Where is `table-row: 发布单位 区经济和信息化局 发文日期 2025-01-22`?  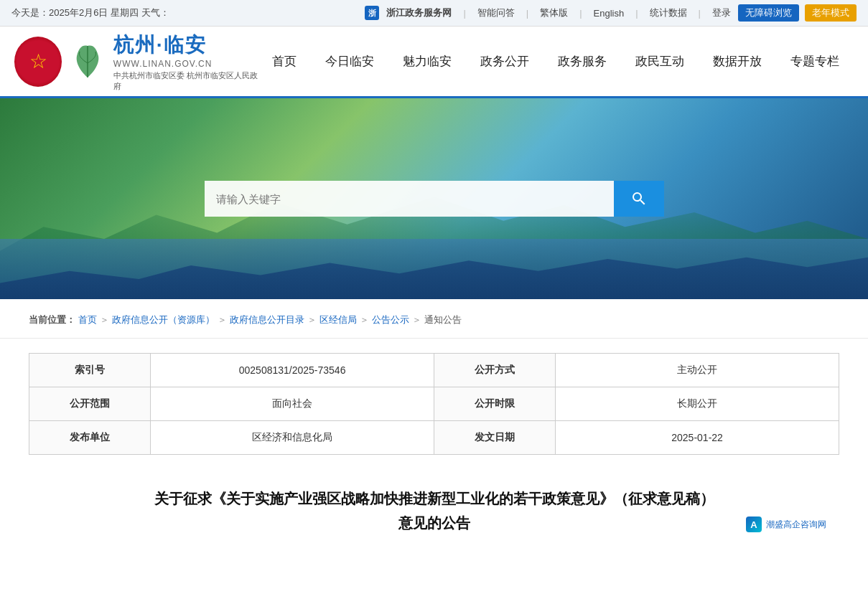 table-row: 发布单位 区经济和信息化局 发文日期 2025-01-22 is located at coordinates (434, 438).